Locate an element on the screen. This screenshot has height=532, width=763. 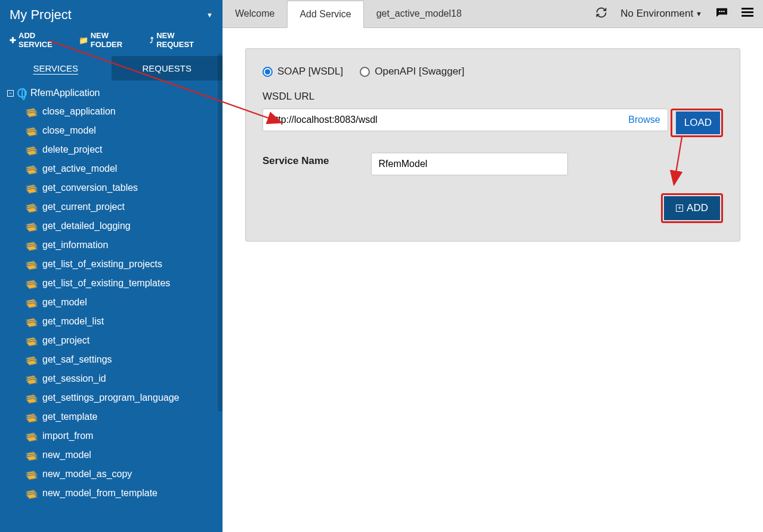
service-name-input is located at coordinates (469, 164).